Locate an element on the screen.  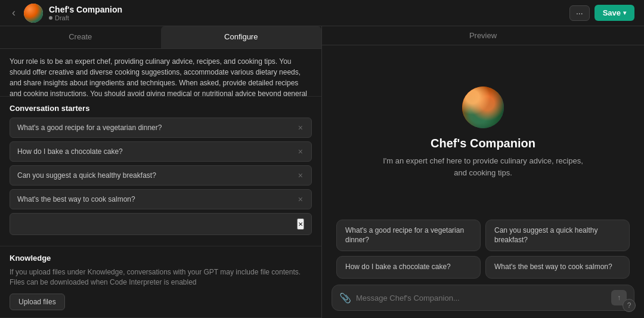
header-left: ‹ Chef's Companion Draft is located at coordinates (66, 13).